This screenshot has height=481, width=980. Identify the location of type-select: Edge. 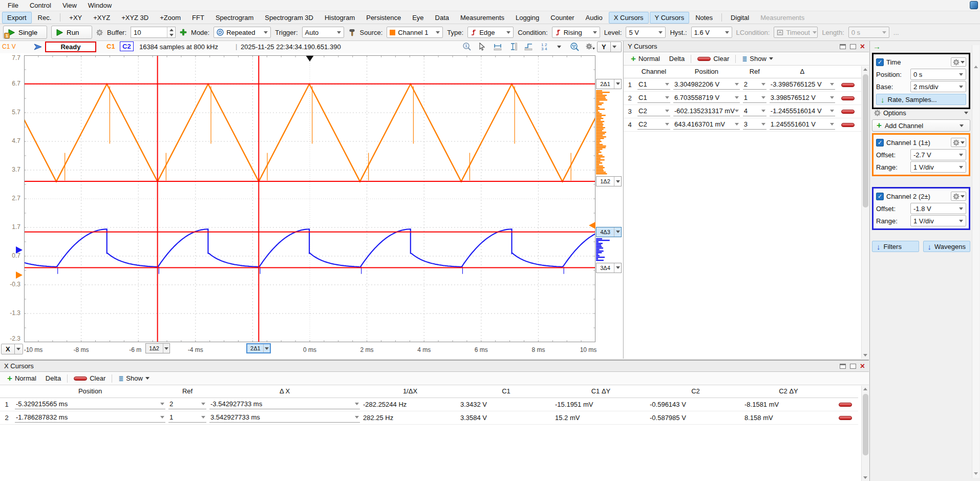
(491, 32).